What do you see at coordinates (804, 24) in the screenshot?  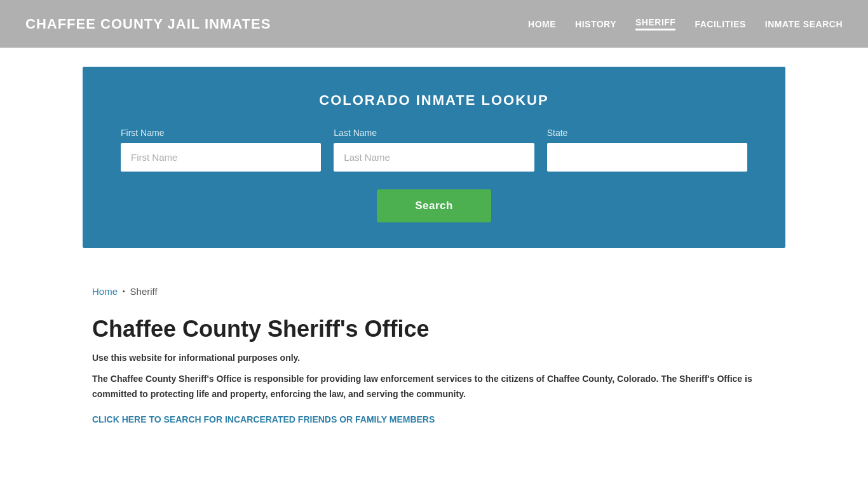 I see `nav-inmate-search: INMATE SEARCH` at bounding box center [804, 24].